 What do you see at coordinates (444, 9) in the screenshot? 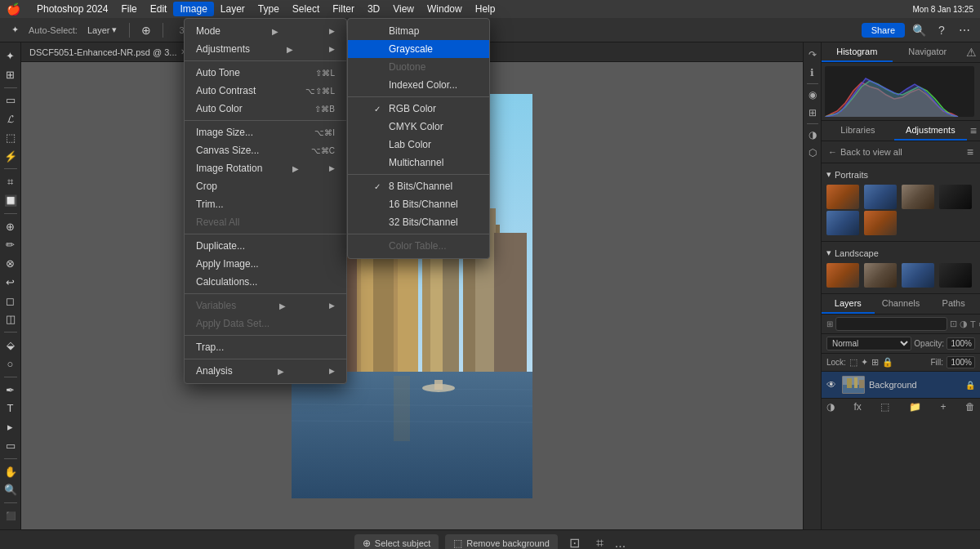
I see `menu-window: Window` at bounding box center [444, 9].